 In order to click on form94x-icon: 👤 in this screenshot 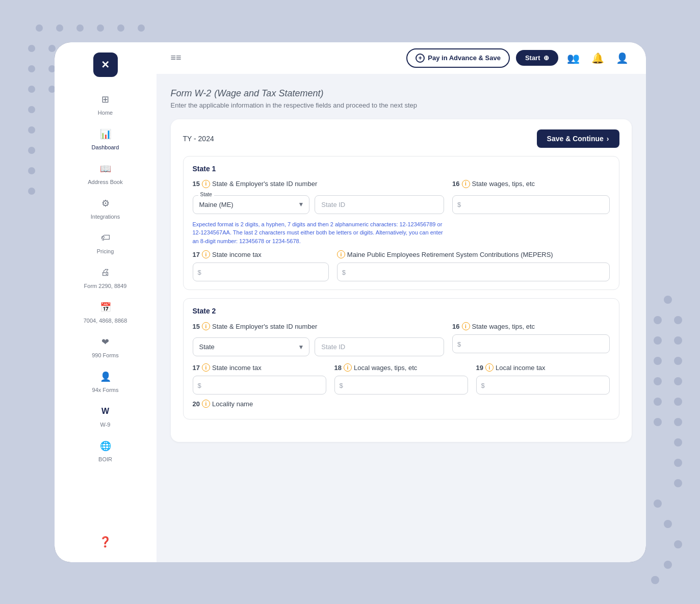, I will do `click(106, 377)`.